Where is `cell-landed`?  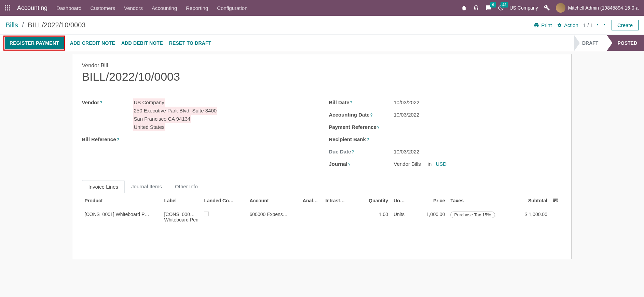
cell-landed is located at coordinates (224, 217).